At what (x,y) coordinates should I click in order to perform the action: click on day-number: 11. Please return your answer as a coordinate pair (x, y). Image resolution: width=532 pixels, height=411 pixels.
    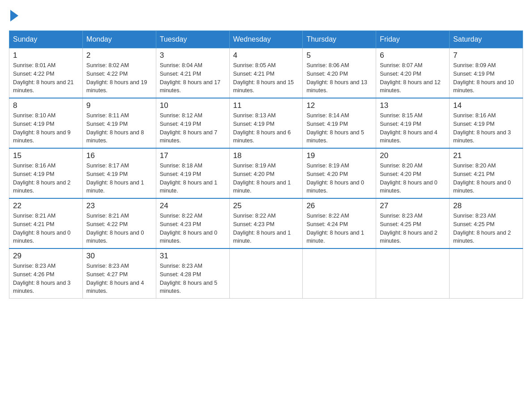
    Looking at the image, I should click on (266, 106).